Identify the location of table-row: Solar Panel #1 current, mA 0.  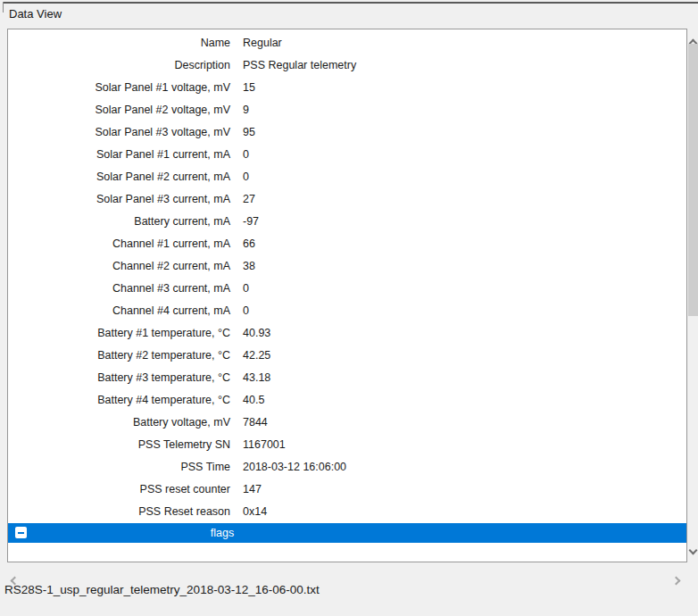
(347, 154).